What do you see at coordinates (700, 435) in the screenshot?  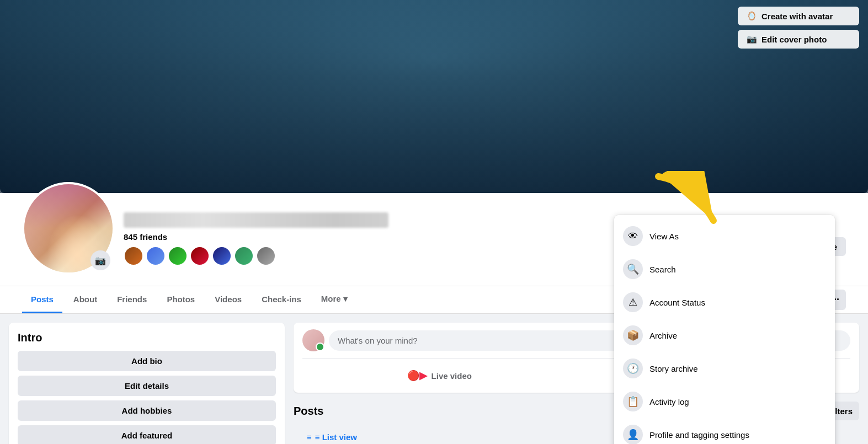 I see `profile-tagging-label: Profile and tagging settings` at bounding box center [700, 435].